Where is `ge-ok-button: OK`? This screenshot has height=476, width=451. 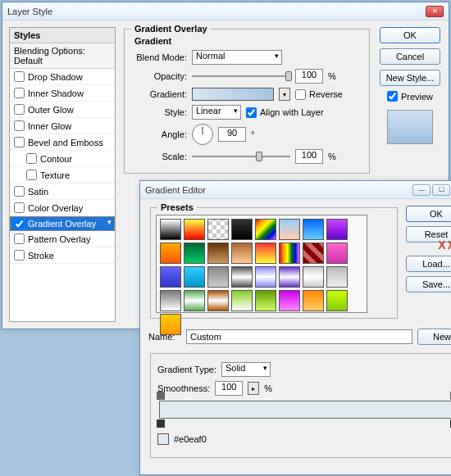 ge-ok-button: OK is located at coordinates (428, 214).